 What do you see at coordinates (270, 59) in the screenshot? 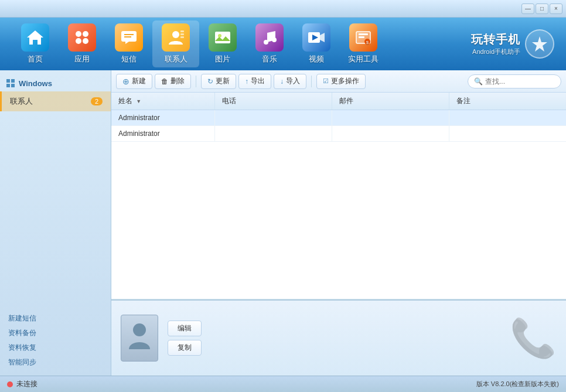
I see `nav-label-music: 音乐` at bounding box center [270, 59].